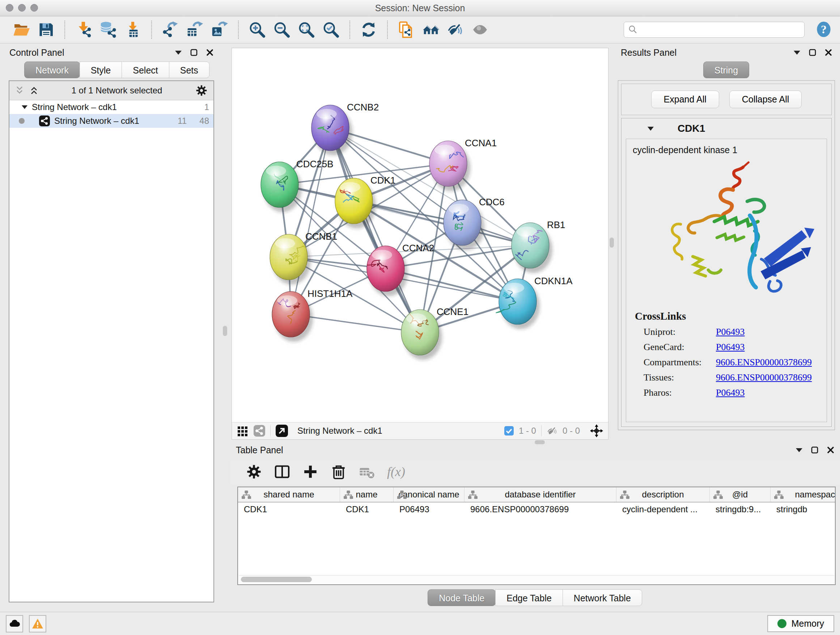 The image size is (840, 635). I want to click on search-input, so click(721, 30).